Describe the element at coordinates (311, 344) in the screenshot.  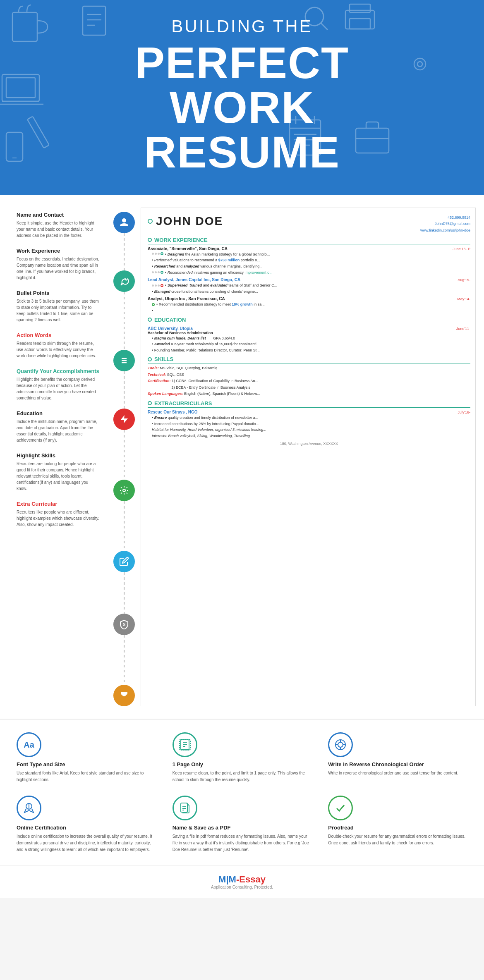
I see `resume-bullet: • Awarded a 2-year merit scholarship of …` at that location.